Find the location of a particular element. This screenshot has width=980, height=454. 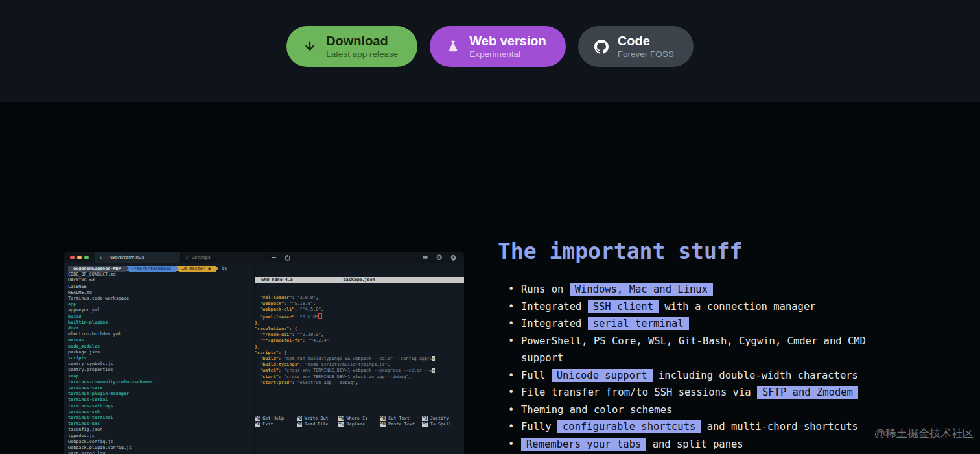

nano-token: "webpack-cli" is located at coordinates (277, 309).